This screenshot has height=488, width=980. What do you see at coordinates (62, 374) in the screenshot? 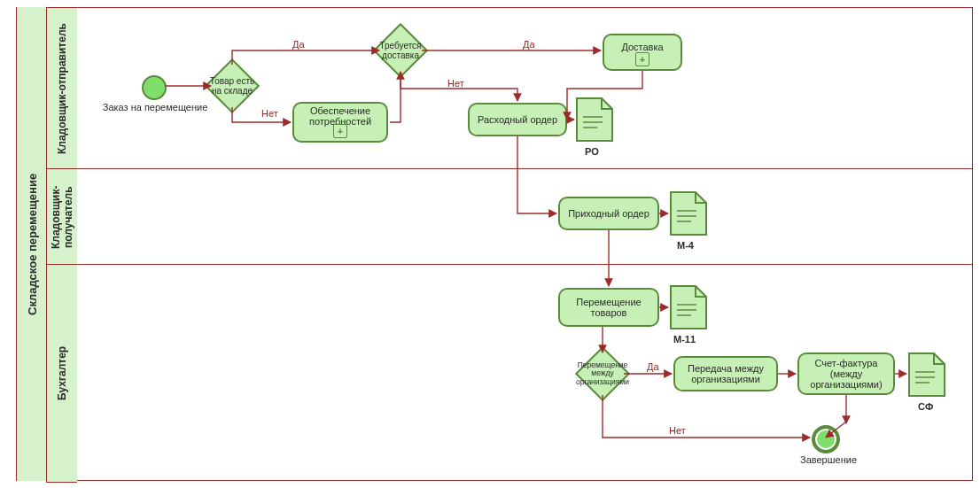
I see `lane-title-accountant: Бухгалтер` at bounding box center [62, 374].